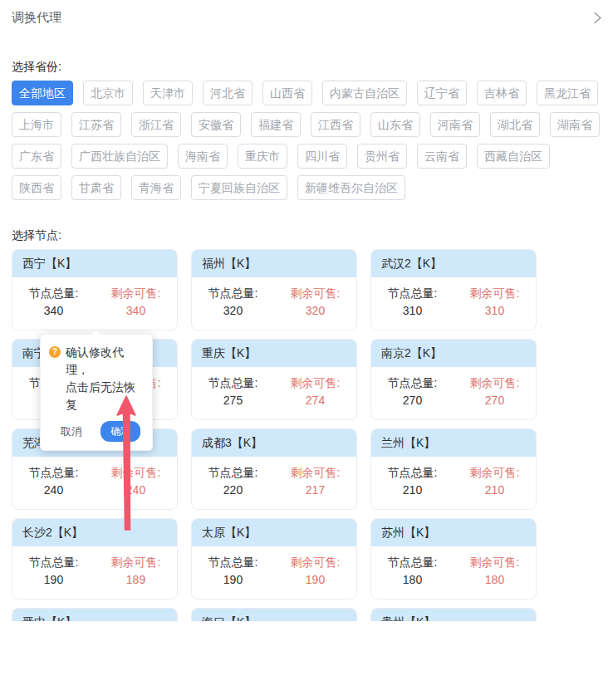 This screenshot has width=613, height=700. Describe the element at coordinates (37, 188) in the screenshot. I see `province-button-27: 陕西省` at that location.